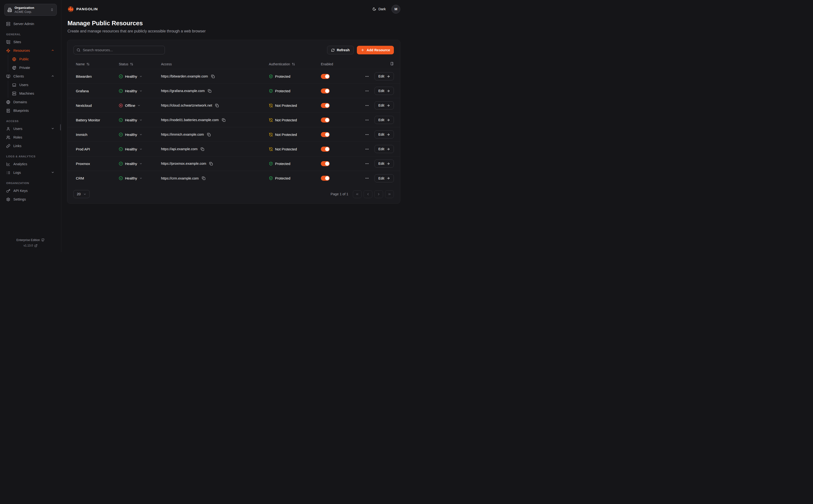 Image resolution: width=813 pixels, height=504 pixels. I want to click on sidebar-item-links: Links, so click(31, 146).